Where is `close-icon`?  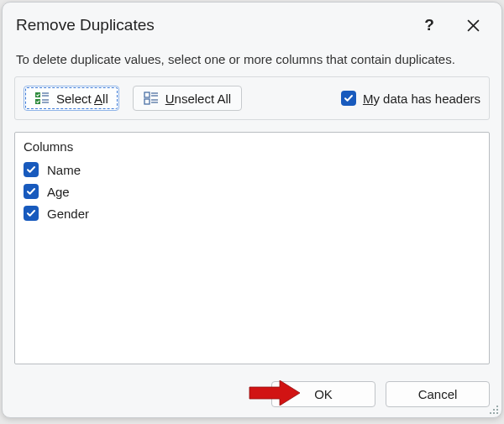 close-icon is located at coordinates (474, 25).